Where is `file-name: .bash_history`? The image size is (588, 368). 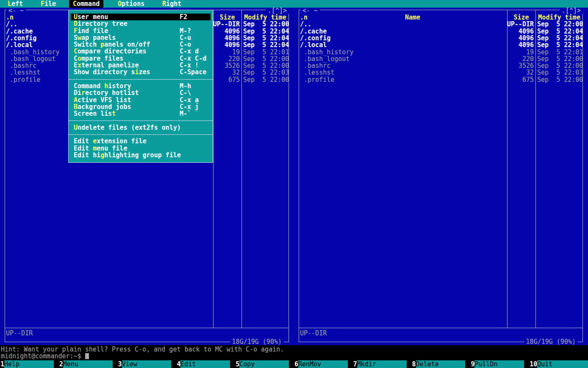
file-name: .bash_history is located at coordinates (327, 52).